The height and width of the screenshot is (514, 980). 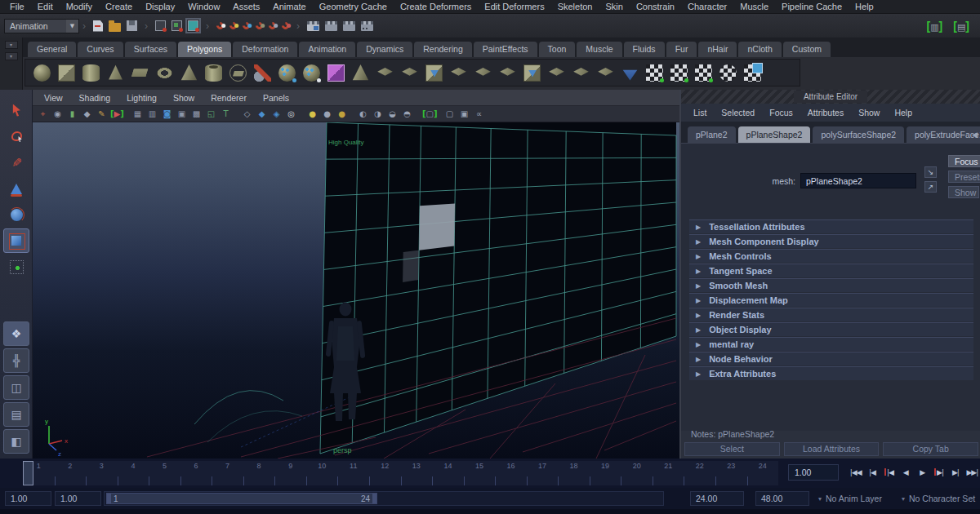 I want to click on xray-joints-icon: ◑, so click(x=377, y=114).